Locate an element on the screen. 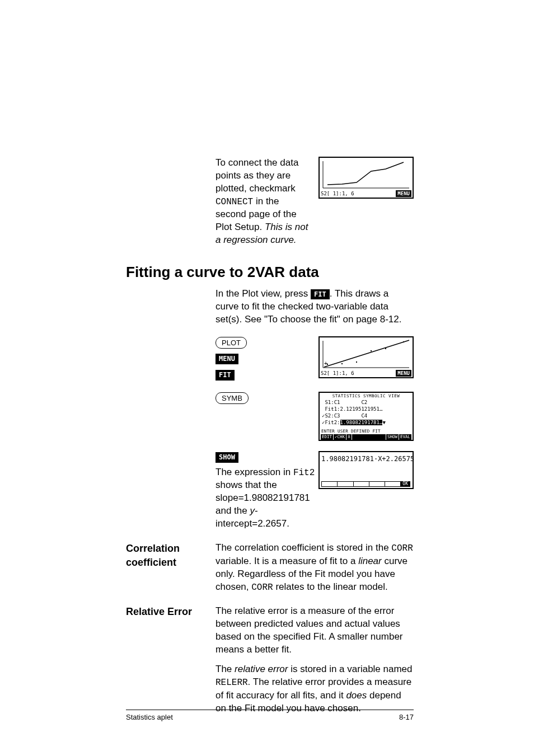  screen-menubar: OK is located at coordinates (366, 484).